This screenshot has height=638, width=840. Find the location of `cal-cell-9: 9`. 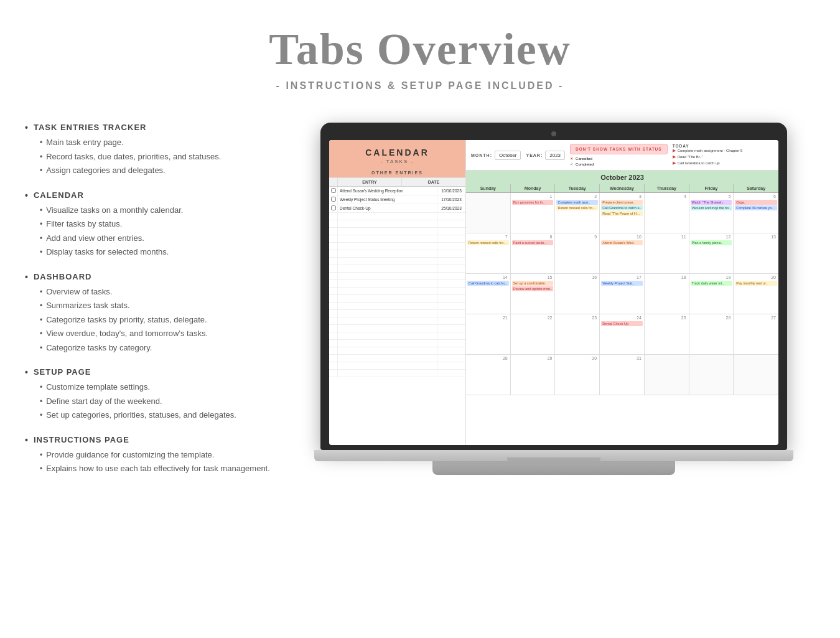

cal-cell-9: 9 is located at coordinates (577, 254).